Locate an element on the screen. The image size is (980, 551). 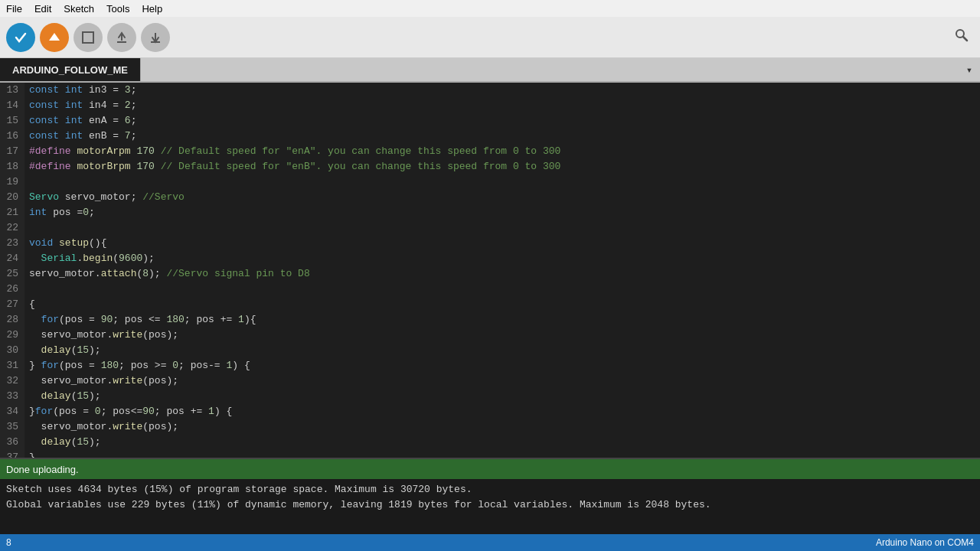
line-number: 29 is located at coordinates (12, 335).